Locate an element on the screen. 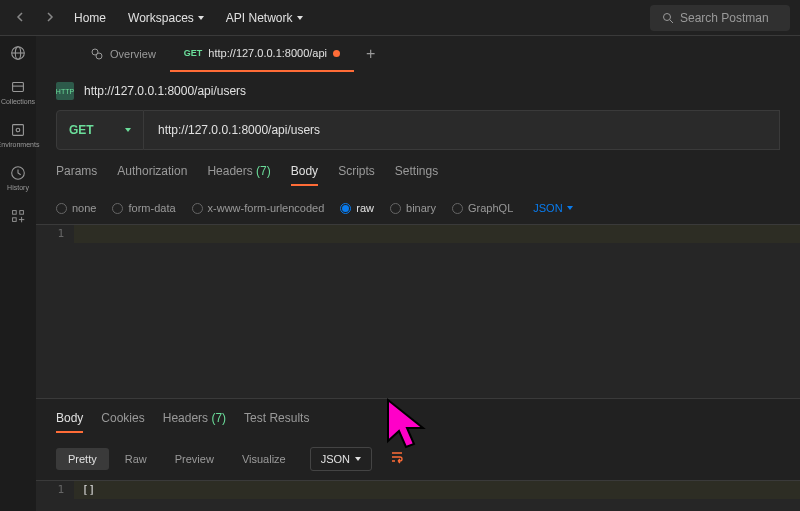 This screenshot has height=511, width=800. history-icon is located at coordinates (18, 173).